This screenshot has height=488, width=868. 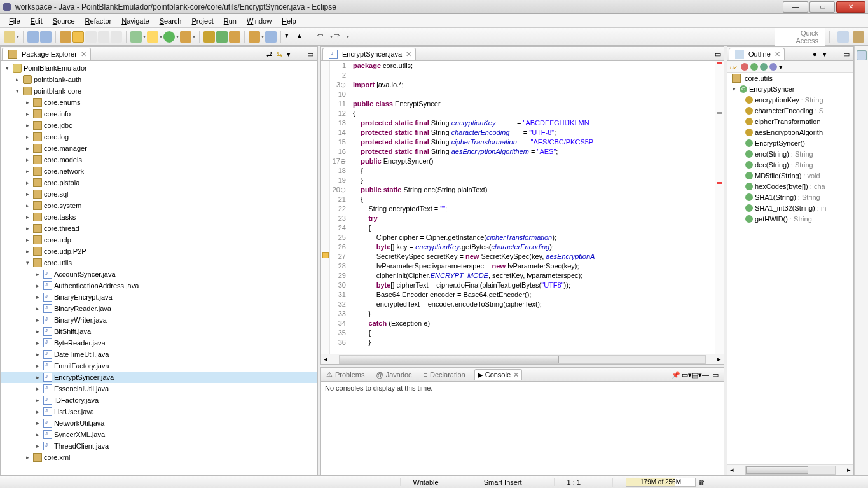 I want to click on tree-javafile: ▸IDFactory.java, so click(x=159, y=400).